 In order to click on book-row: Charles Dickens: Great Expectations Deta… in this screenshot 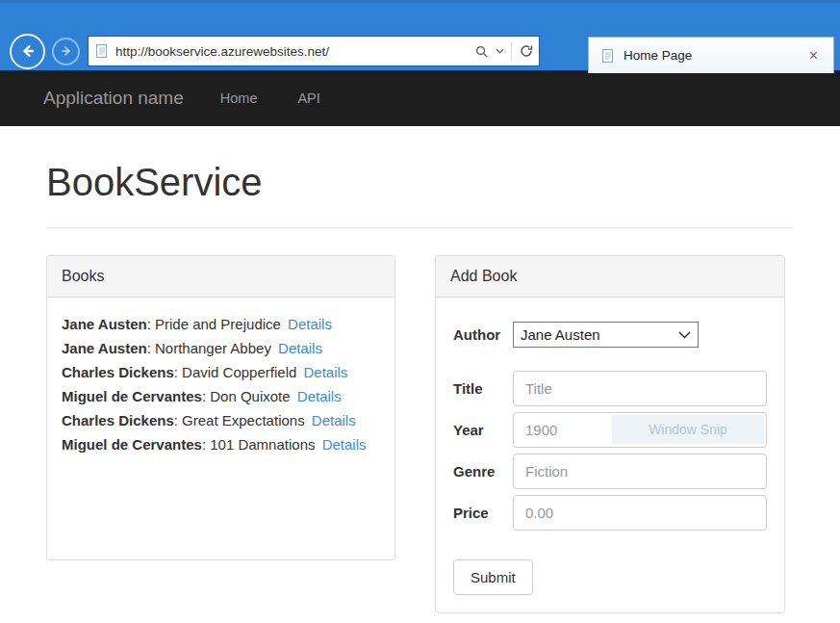, I will do `click(221, 420)`.